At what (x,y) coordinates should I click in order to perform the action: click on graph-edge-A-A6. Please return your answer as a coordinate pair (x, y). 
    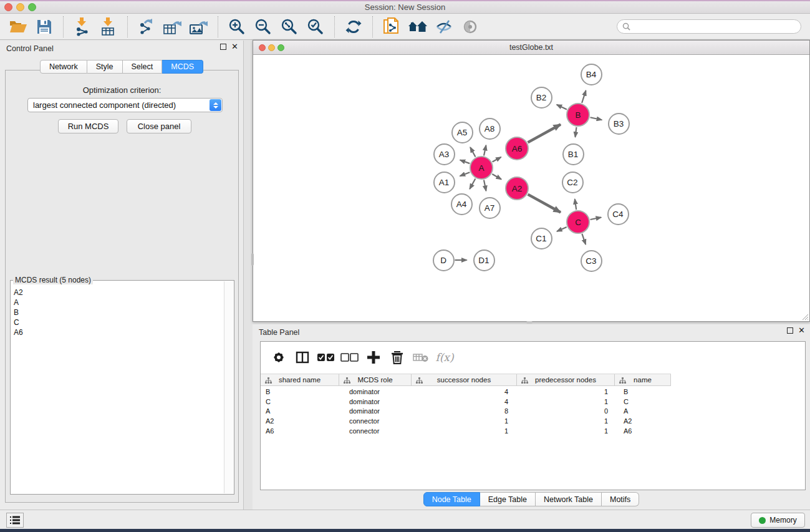
    Looking at the image, I should click on (497, 160).